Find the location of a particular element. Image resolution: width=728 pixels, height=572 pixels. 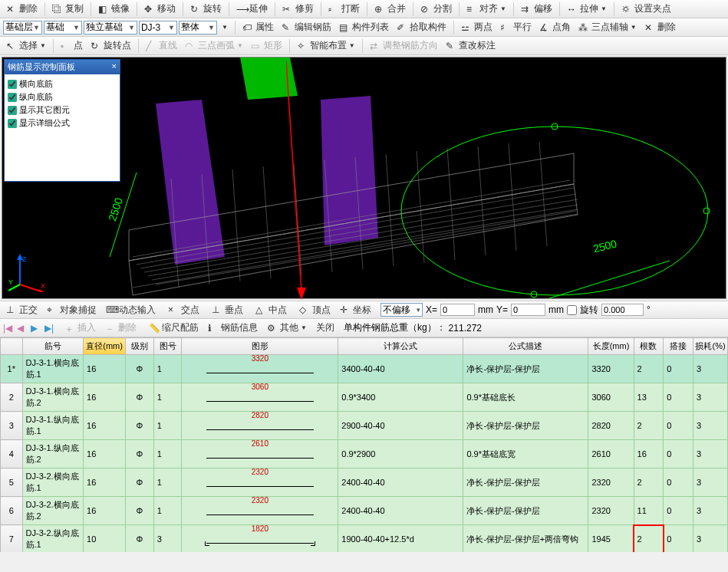

last-icon: ▶| is located at coordinates (50, 328).